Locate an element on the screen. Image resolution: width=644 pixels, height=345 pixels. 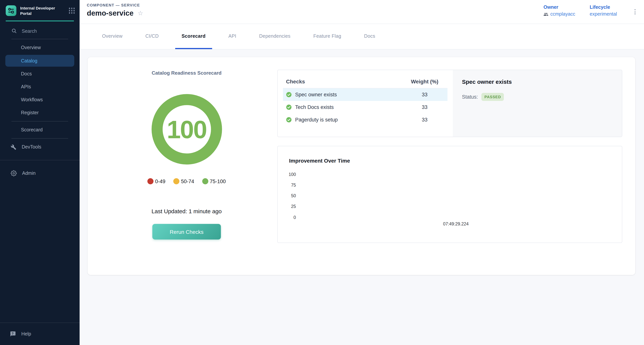
owner-label: Owner is located at coordinates (560, 7).